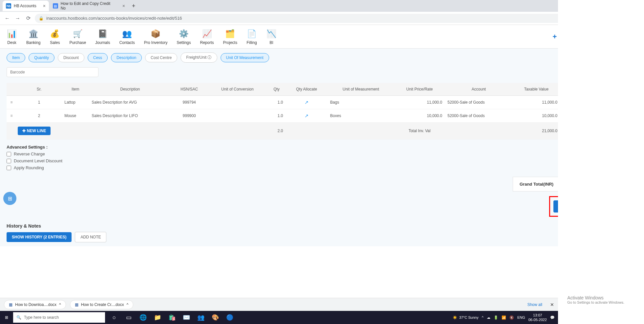 This screenshot has width=644, height=324. What do you see at coordinates (7, 18) in the screenshot?
I see `back-button: ←` at bounding box center [7, 18].